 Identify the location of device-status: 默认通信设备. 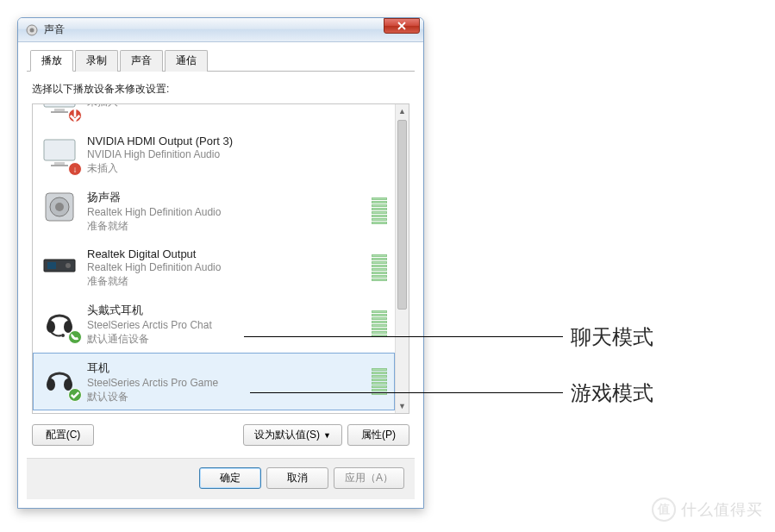
(225, 340).